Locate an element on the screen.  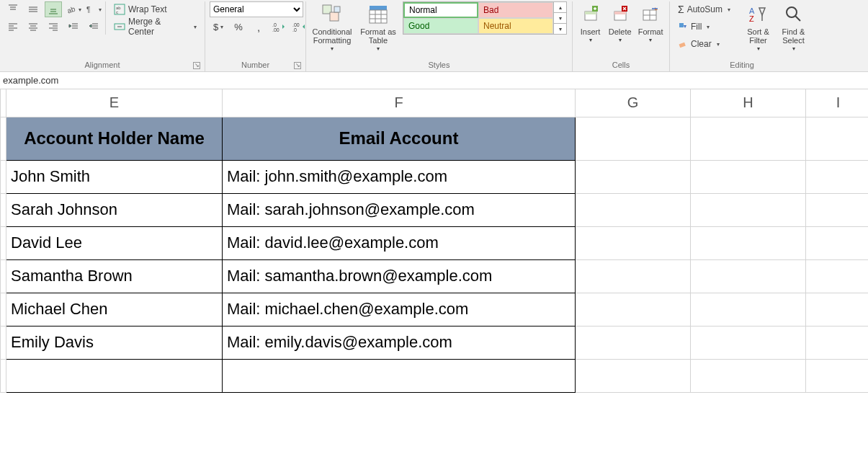
increase-indent-button is located at coordinates (94, 27).